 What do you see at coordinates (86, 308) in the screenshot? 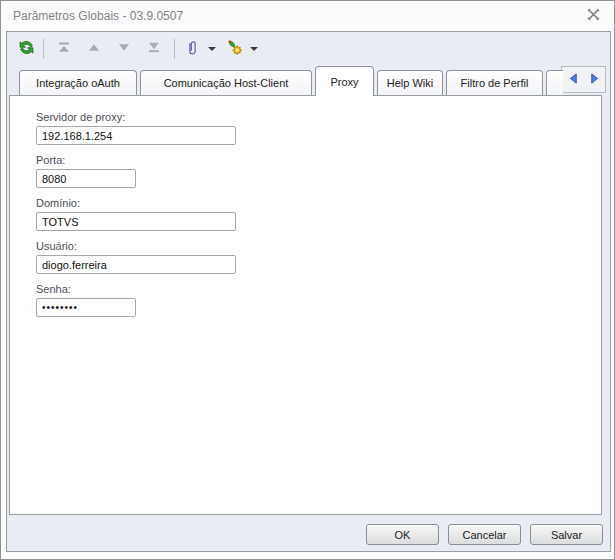
I see `password-input` at bounding box center [86, 308].